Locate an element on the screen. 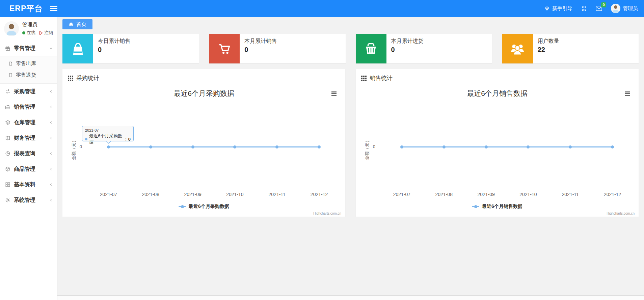 This screenshot has height=300, width=644. stat-cards-row: 今日累计销售 0 本月累计销售 0 本月累计进货 0 is located at coordinates (350, 49).